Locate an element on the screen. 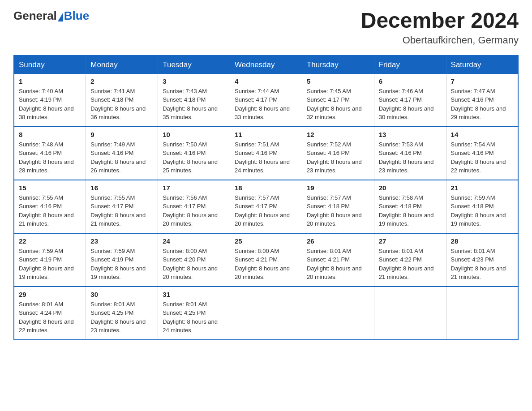  calendar-day-cell: 27Sunrise: 8:01 AMSunset: 4:22 PMDayligh… is located at coordinates (410, 260).